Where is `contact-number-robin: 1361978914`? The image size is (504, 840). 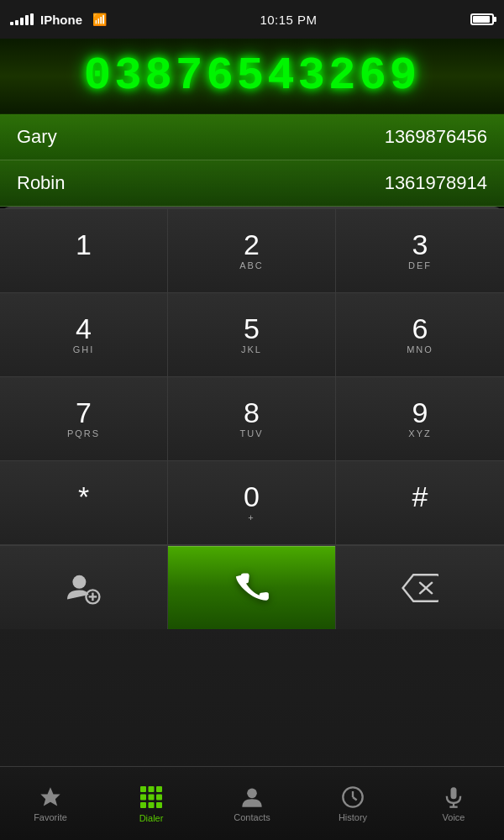
contact-number-robin: 1361978914 is located at coordinates (436, 183).